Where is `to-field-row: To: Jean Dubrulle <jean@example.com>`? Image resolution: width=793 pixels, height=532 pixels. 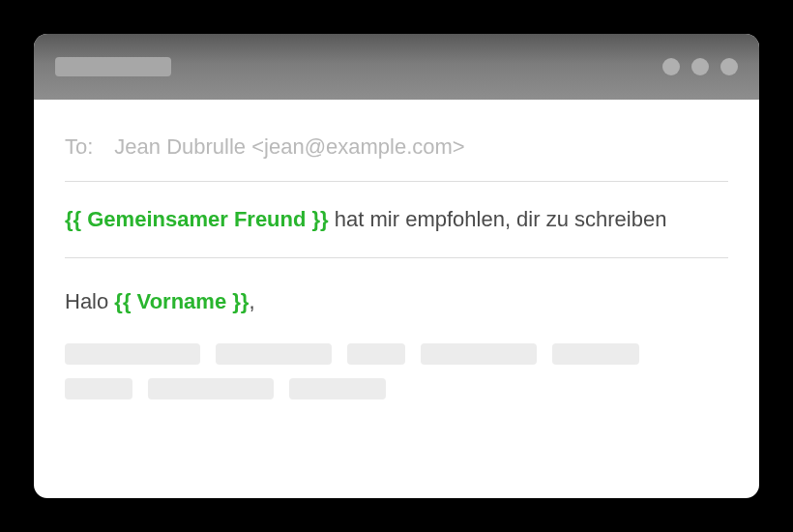
to-field-row: To: Jean Dubrulle <jean@example.com> is located at coordinates (396, 159).